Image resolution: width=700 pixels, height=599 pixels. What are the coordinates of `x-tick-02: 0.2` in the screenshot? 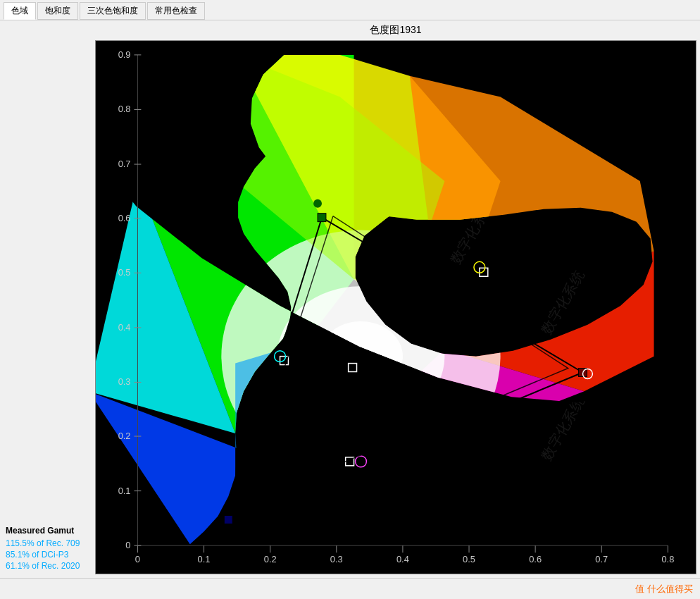 It's located at (270, 560).